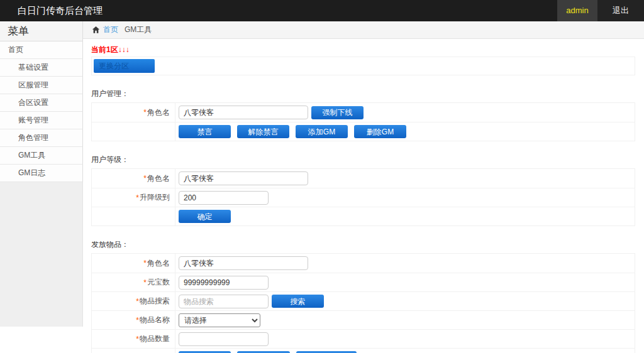 This screenshot has width=644, height=353. Describe the element at coordinates (133, 301) in the screenshot. I see `item-search-label: *物品搜索` at that location.